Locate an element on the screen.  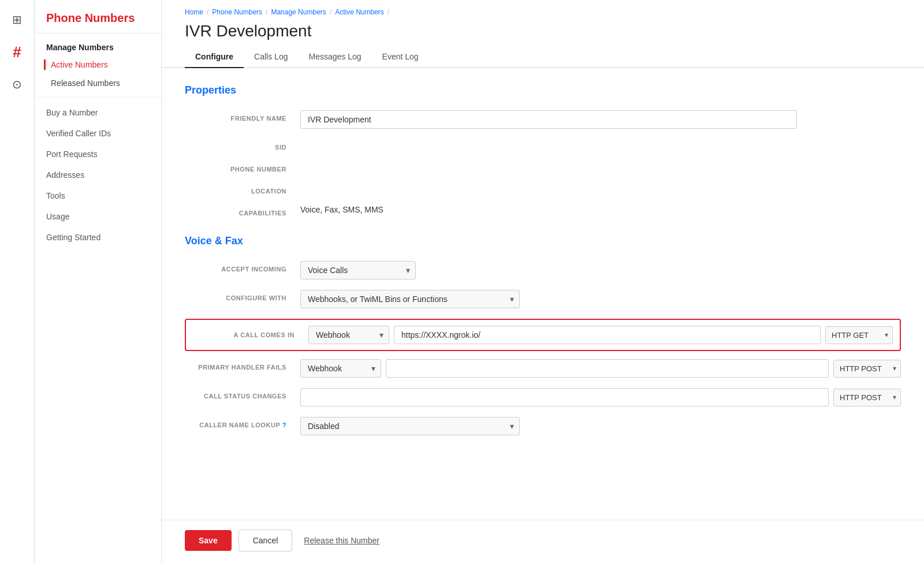
sidebar-item-addresses: Addresses is located at coordinates (98, 175).